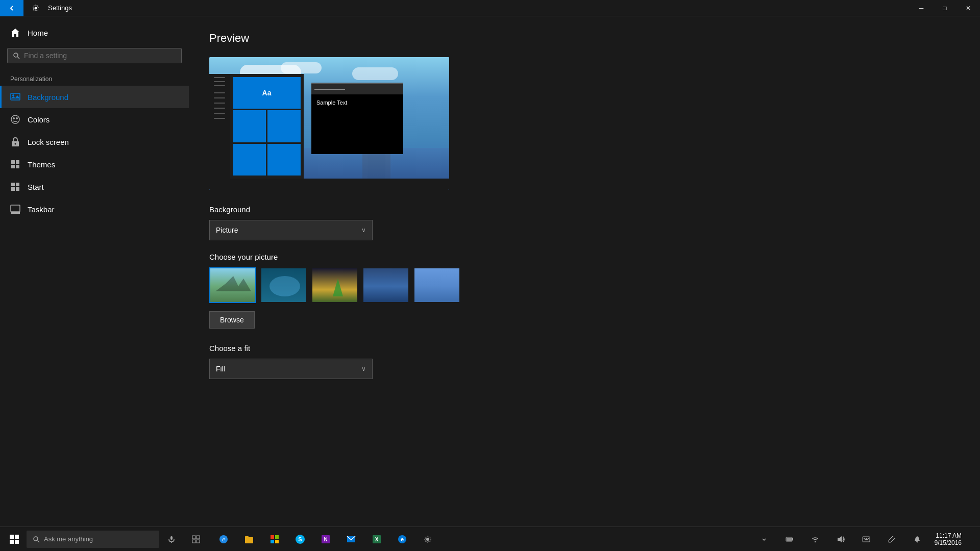  What do you see at coordinates (172, 539) in the screenshot?
I see `microphone-button` at bounding box center [172, 539].